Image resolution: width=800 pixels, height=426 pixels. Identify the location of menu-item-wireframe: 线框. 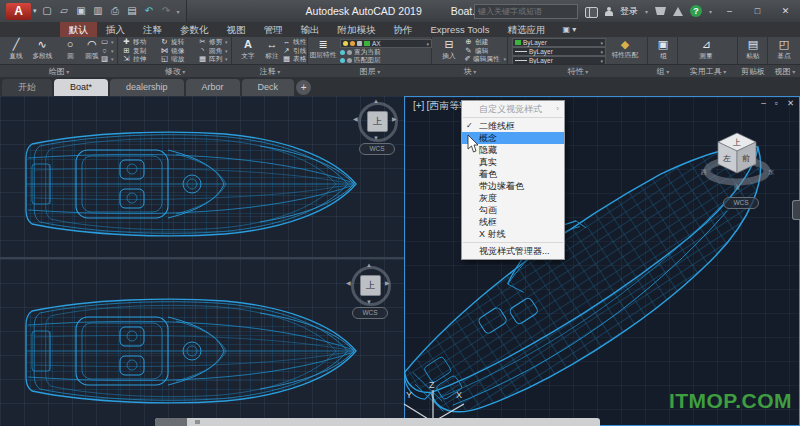
(513, 222).